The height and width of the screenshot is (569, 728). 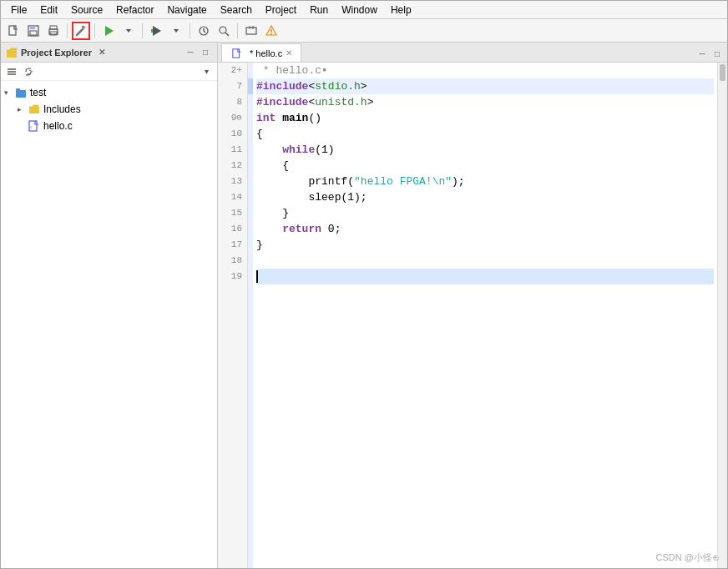 What do you see at coordinates (236, 10) in the screenshot?
I see `menu-search: Search` at bounding box center [236, 10].